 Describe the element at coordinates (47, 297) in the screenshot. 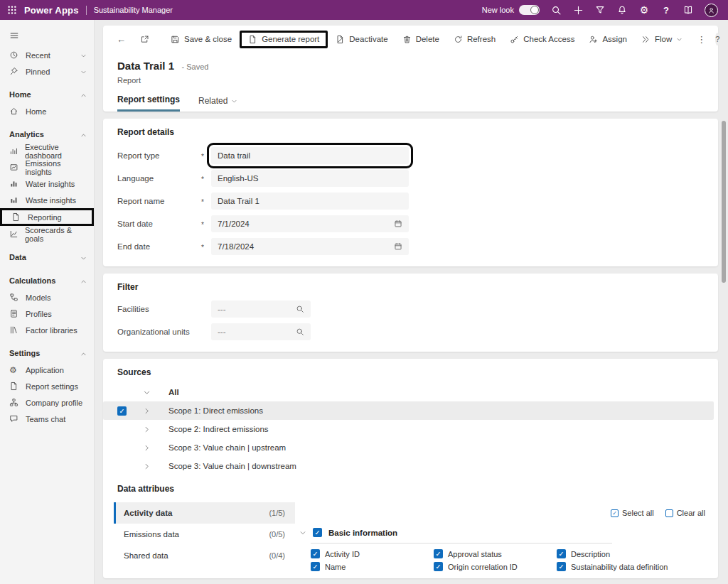

I see `sidebar-item-models: Models` at that location.